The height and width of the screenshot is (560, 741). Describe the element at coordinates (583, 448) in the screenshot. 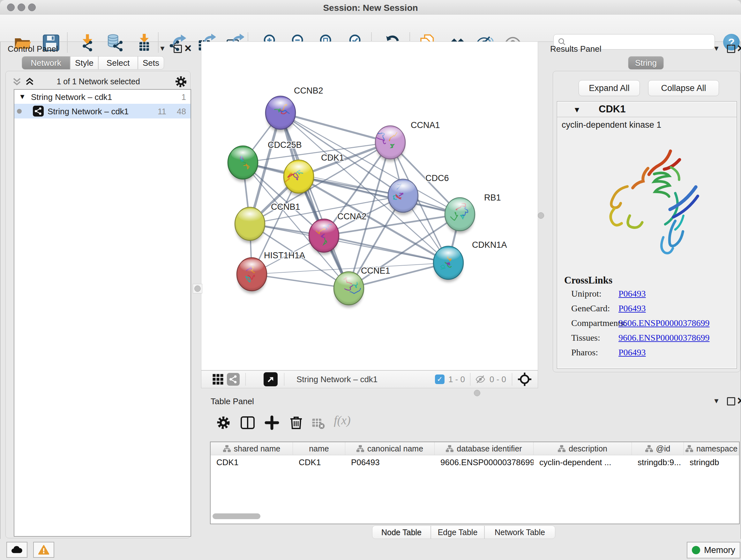

I see `column-header: description` at that location.